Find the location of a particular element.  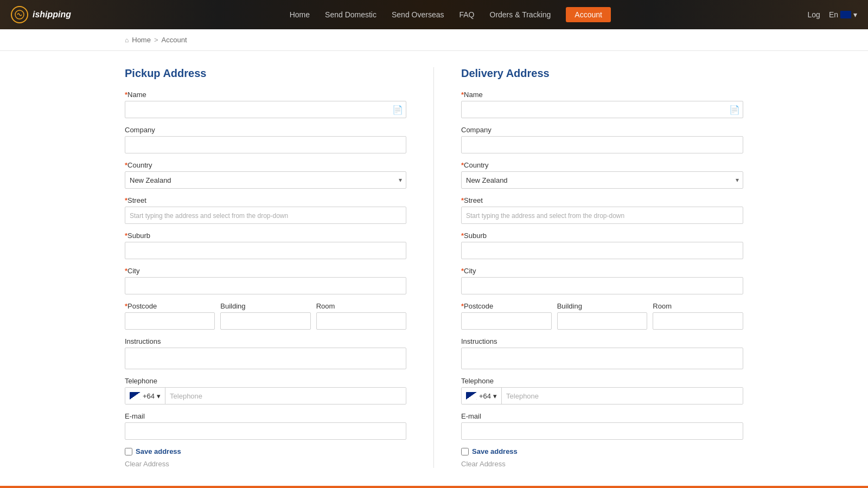

delivery-name-input-wrapper: 📄 is located at coordinates (602, 110).